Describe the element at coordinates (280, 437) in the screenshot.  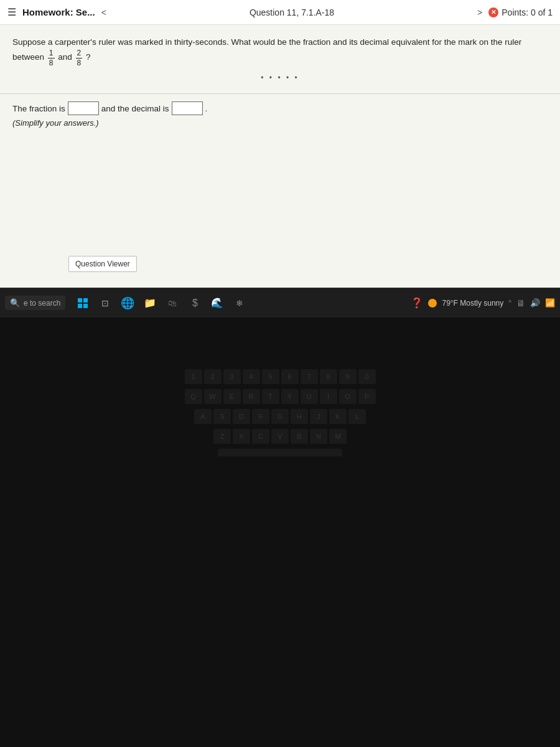
I see `keyboard-row-4: Z X C V B N M` at that location.